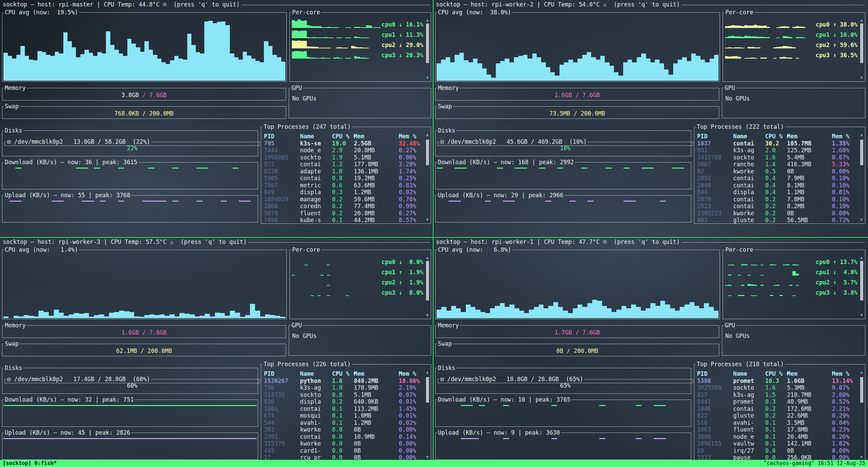 This screenshot has width=868, height=467. Describe the element at coordinates (777, 416) in the screenshot. I see `process-row: 822gluste0.222.6MB0.29%` at that location.